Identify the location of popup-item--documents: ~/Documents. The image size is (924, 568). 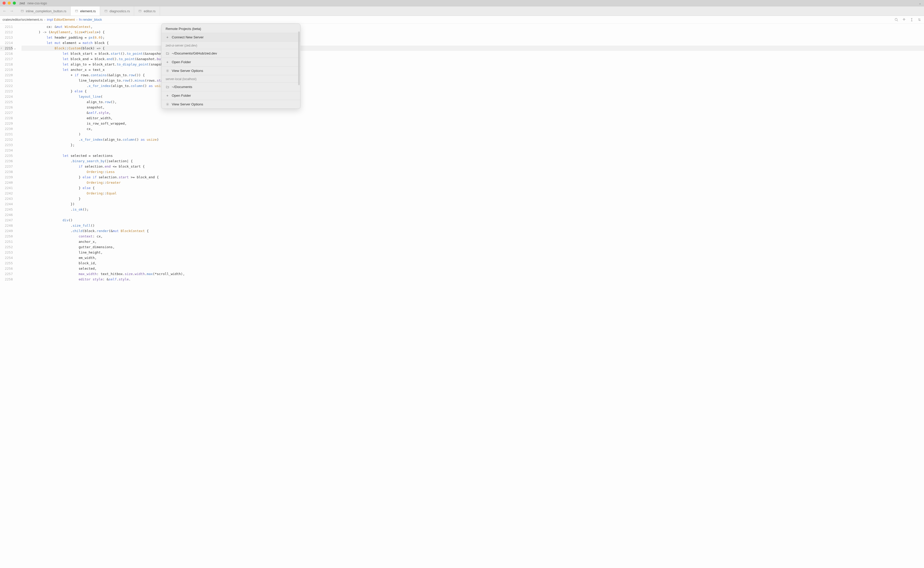
(231, 86).